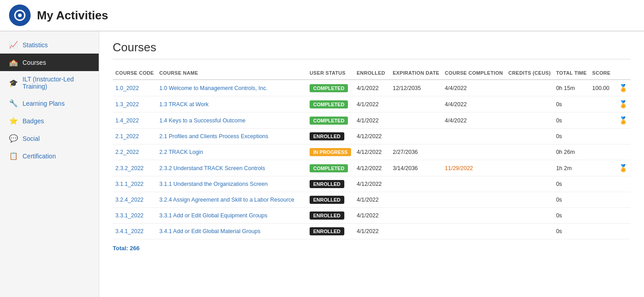 Image resolution: width=644 pixels, height=297 pixels. I want to click on table-row: 1.4_2022 1.4 Keys to a Successful Outcom…, so click(371, 121).